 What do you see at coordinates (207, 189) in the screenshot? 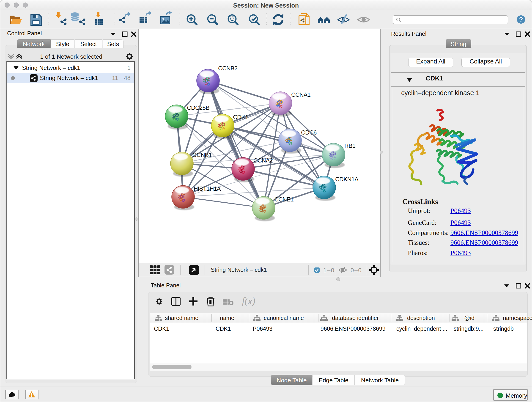
I see `svg-text: HIST1H1A` at bounding box center [207, 189].